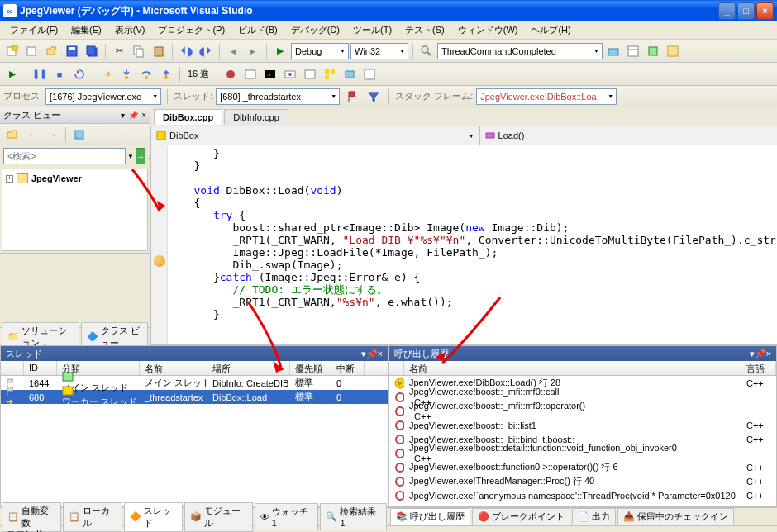 This screenshot has width=777, height=532. Describe the element at coordinates (374, 97) in the screenshot. I see `thread-filter-icon` at that location.